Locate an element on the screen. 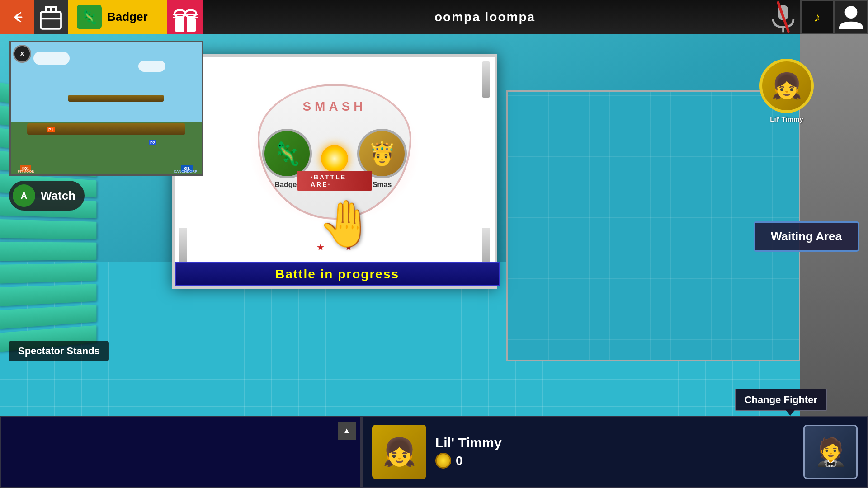  profile-icon is located at coordinates (851, 17).